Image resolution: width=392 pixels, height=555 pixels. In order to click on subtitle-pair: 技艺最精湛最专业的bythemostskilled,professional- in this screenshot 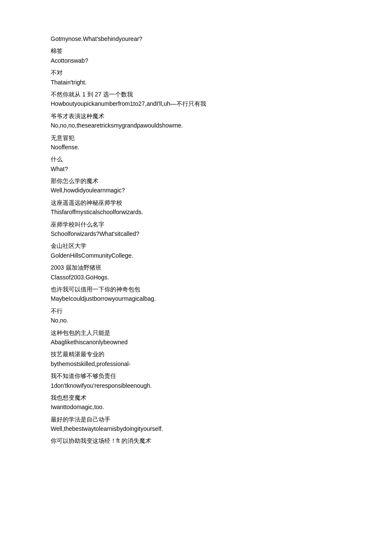, I will do `click(196, 359)`.